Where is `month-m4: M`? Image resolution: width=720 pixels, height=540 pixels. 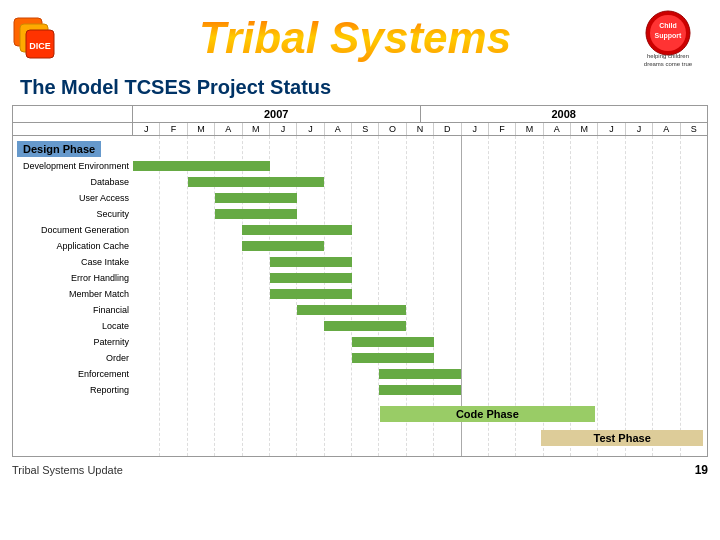
month-m4: M is located at coordinates (584, 129).